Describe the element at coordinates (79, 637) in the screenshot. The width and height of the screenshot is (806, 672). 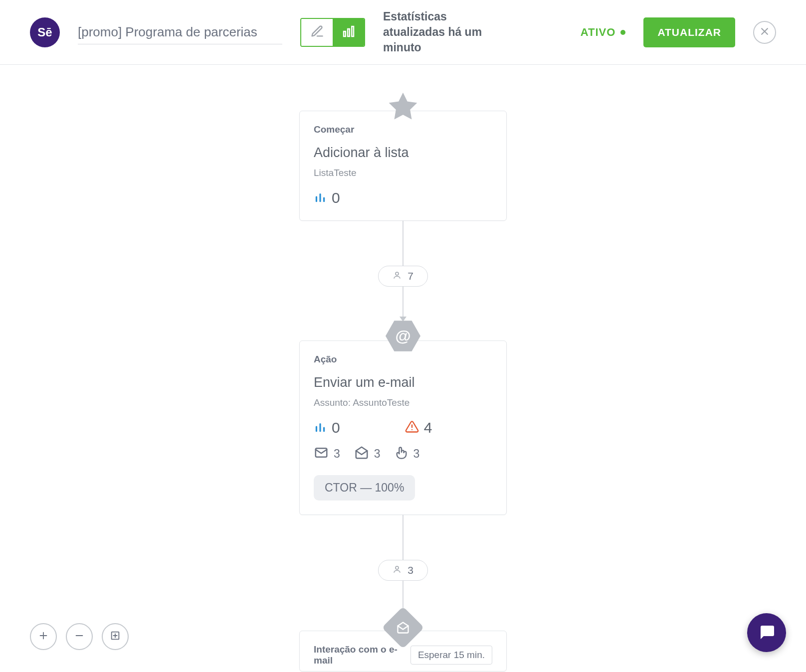
I see `zoom-out-button` at that location.